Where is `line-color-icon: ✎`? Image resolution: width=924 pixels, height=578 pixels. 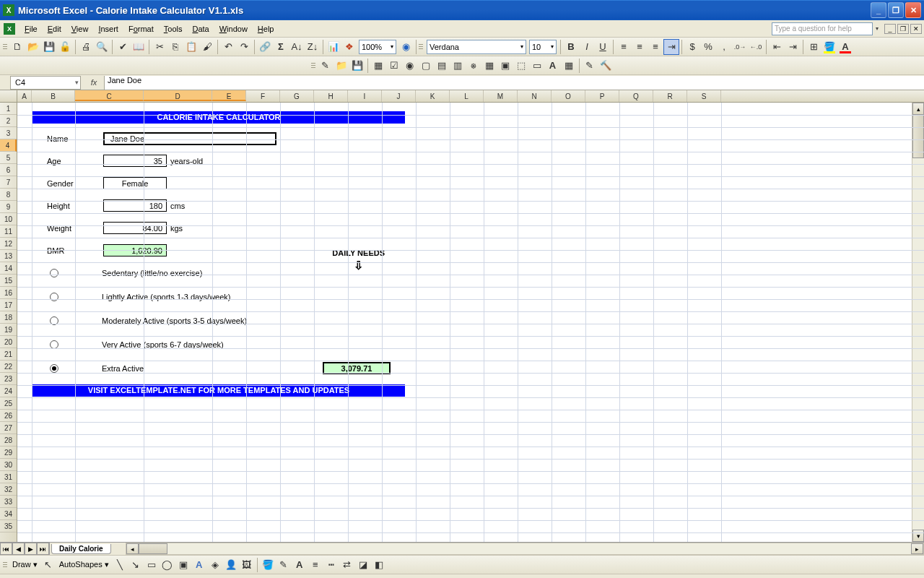
line-color-icon: ✎ is located at coordinates (284, 565).